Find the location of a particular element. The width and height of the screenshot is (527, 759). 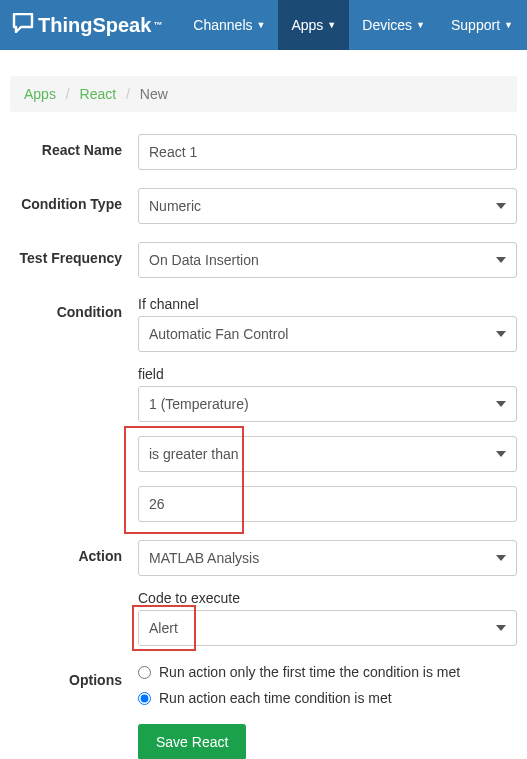

condition-type-select: Numeric is located at coordinates (328, 206).